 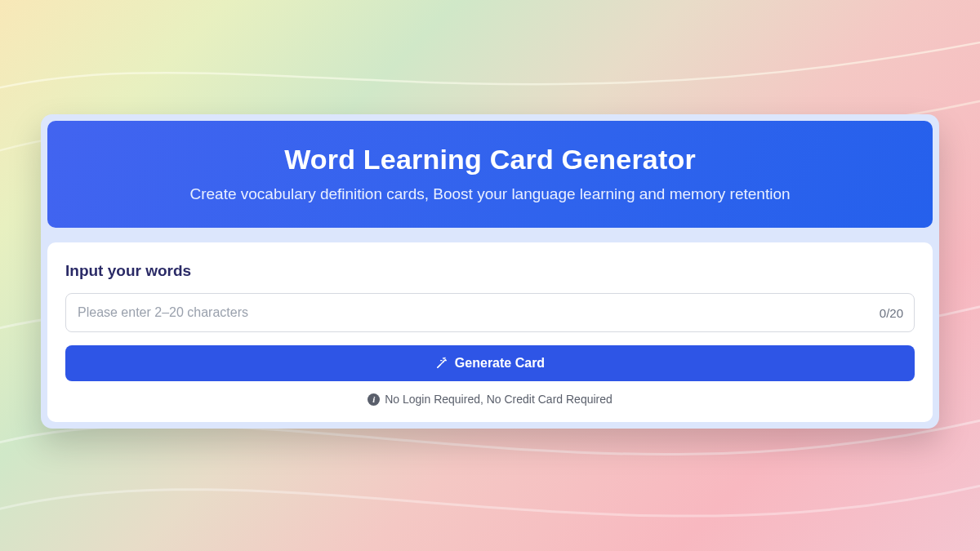 I want to click on input-label: Input your words, so click(x=490, y=271).